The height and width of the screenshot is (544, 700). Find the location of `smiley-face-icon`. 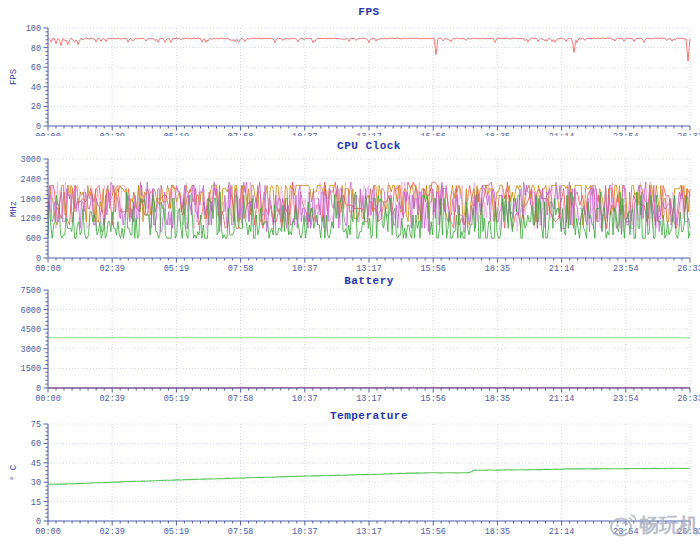

smiley-face-icon is located at coordinates (623, 525).